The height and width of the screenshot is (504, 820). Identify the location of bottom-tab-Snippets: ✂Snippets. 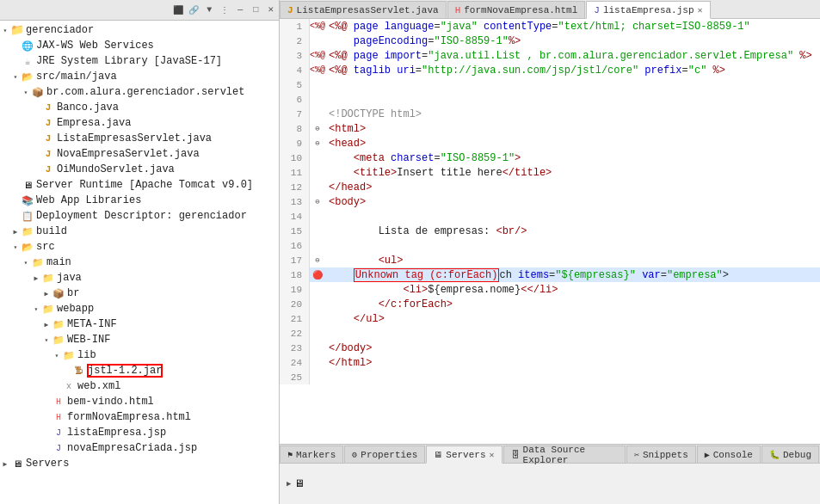
(661, 454).